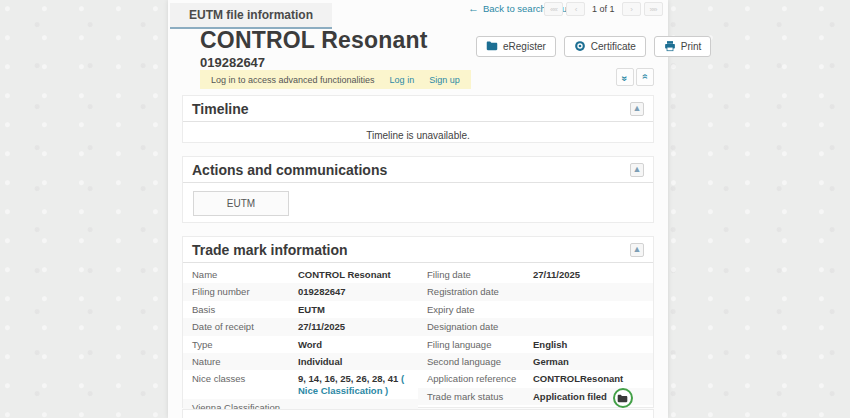 The height and width of the screenshot is (418, 850). Describe the element at coordinates (550, 344) in the screenshot. I see `field-value-text: English` at that location.